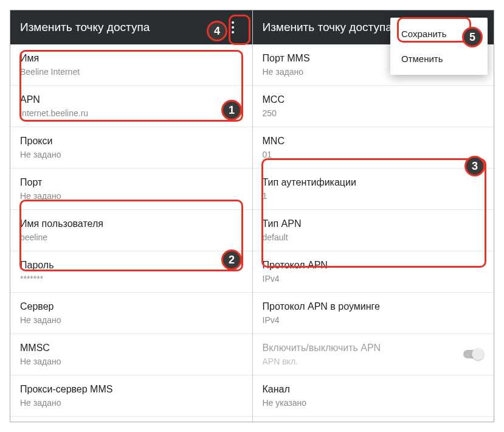 The image size is (504, 432). I want to click on row-server: Сервер Не задано, so click(131, 313).